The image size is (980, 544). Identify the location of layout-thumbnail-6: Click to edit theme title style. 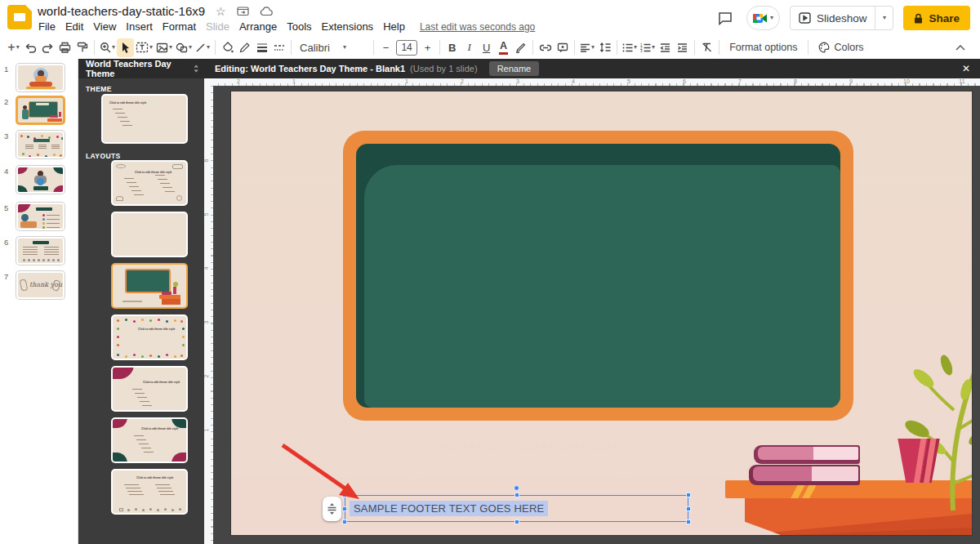
(149, 440).